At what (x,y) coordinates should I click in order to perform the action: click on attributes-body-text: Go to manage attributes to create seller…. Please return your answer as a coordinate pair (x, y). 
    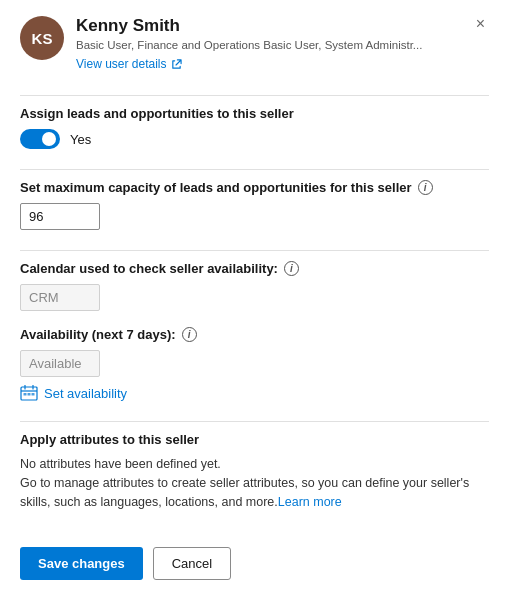
    Looking at the image, I should click on (244, 492).